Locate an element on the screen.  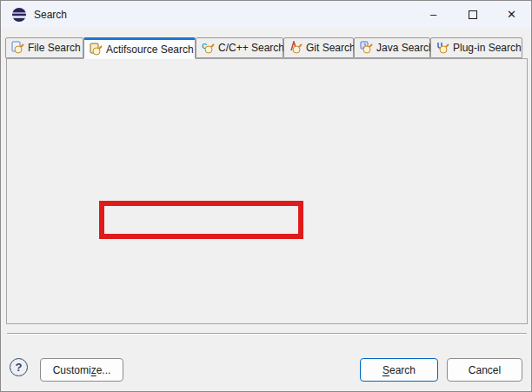
tab-file-search: File Search is located at coordinates (44, 48).